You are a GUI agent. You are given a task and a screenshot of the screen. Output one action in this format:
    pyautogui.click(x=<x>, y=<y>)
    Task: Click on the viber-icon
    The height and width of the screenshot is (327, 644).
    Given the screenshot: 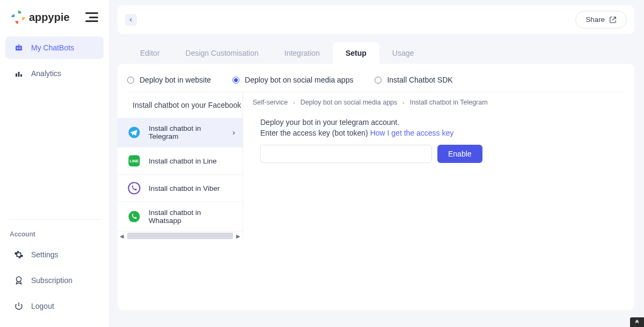 What is the action you would take?
    pyautogui.click(x=134, y=188)
    